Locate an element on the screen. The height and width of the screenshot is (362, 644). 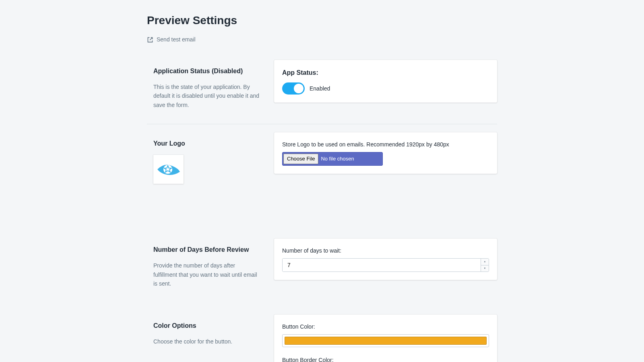
section-app-status: Application Status (Disabled) This is th… is located at coordinates (322, 92).